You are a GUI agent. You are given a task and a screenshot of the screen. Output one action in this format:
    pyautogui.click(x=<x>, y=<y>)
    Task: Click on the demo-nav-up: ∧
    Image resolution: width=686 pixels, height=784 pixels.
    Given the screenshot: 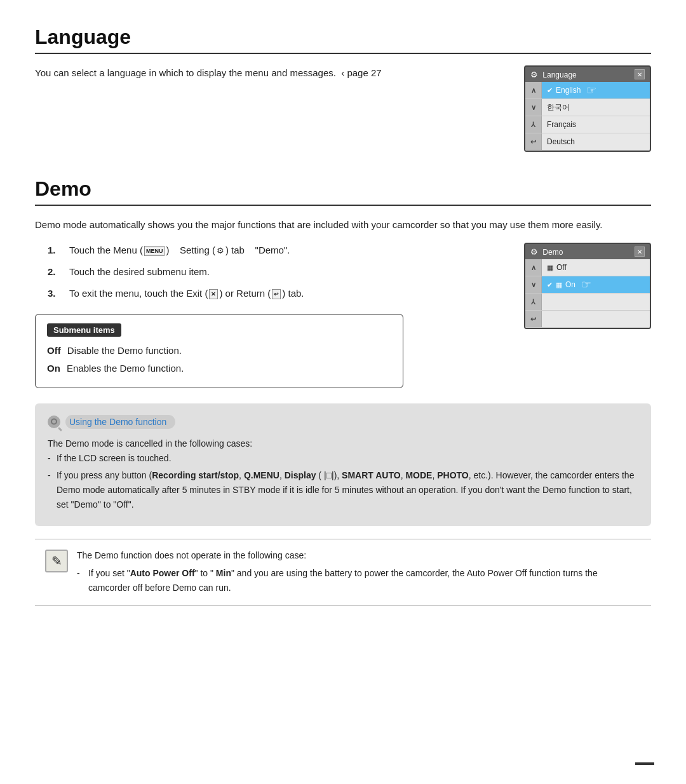 What is the action you would take?
    pyautogui.click(x=534, y=267)
    